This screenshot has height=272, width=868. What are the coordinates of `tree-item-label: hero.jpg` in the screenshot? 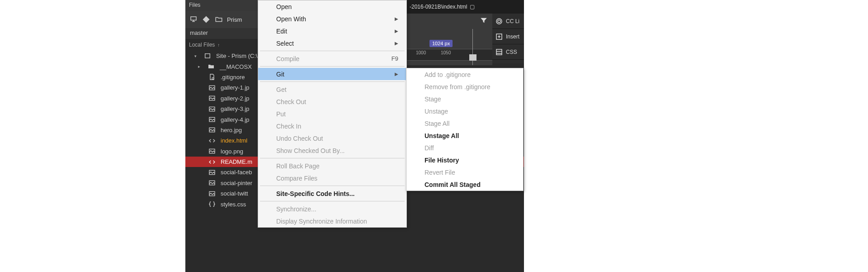 It's located at (231, 130).